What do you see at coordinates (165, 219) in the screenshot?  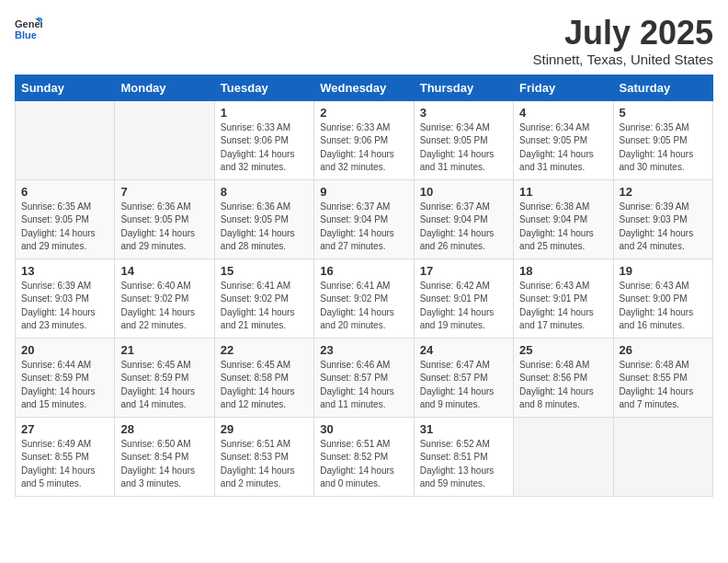 I see `calendar-cell: 7Sunrise: 6:36 AM Sunset: 9:05 PM Daylig…` at bounding box center [165, 219].